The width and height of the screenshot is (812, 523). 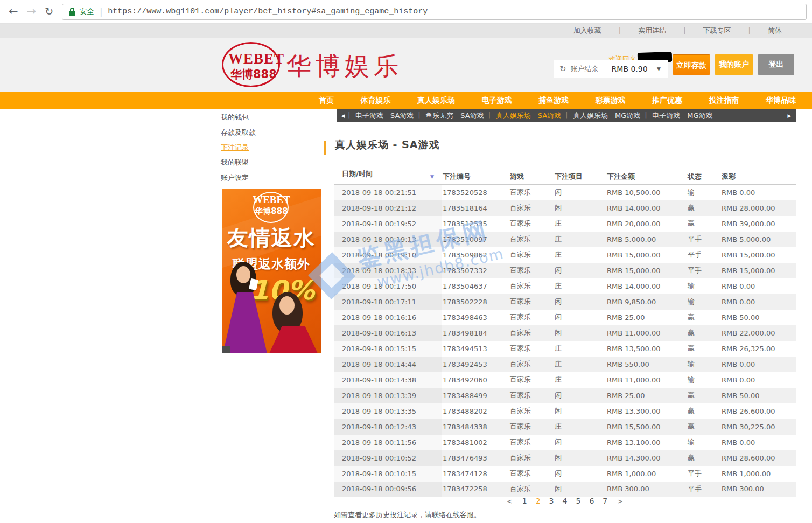 What do you see at coordinates (271, 117) in the screenshot?
I see `sidebar-item: 我的钱包` at bounding box center [271, 117].